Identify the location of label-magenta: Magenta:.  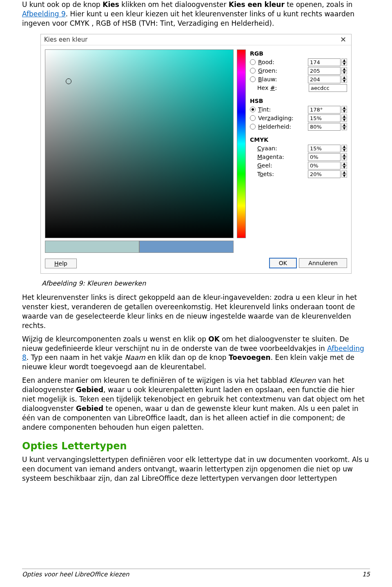
(283, 157).